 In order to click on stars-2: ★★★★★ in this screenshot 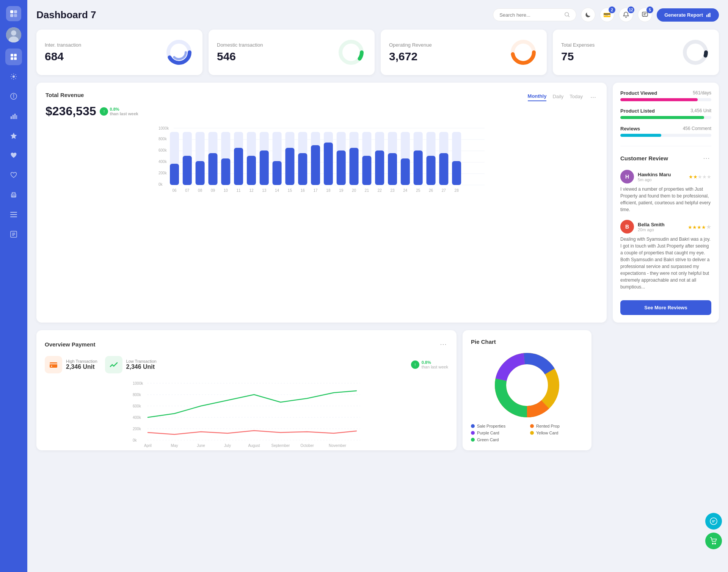, I will do `click(700, 227)`.